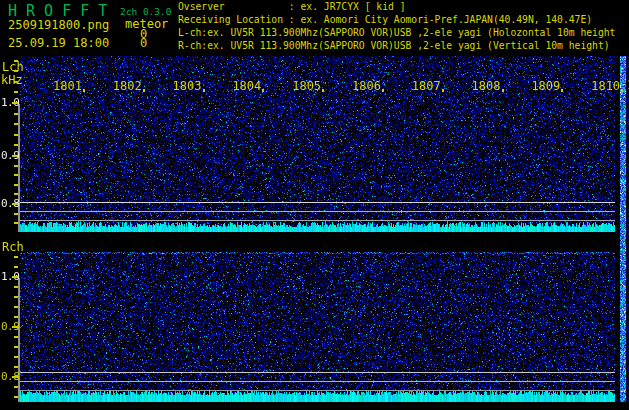 The width and height of the screenshot is (629, 410). I want to click on time-label: 1809, so click(546, 86).